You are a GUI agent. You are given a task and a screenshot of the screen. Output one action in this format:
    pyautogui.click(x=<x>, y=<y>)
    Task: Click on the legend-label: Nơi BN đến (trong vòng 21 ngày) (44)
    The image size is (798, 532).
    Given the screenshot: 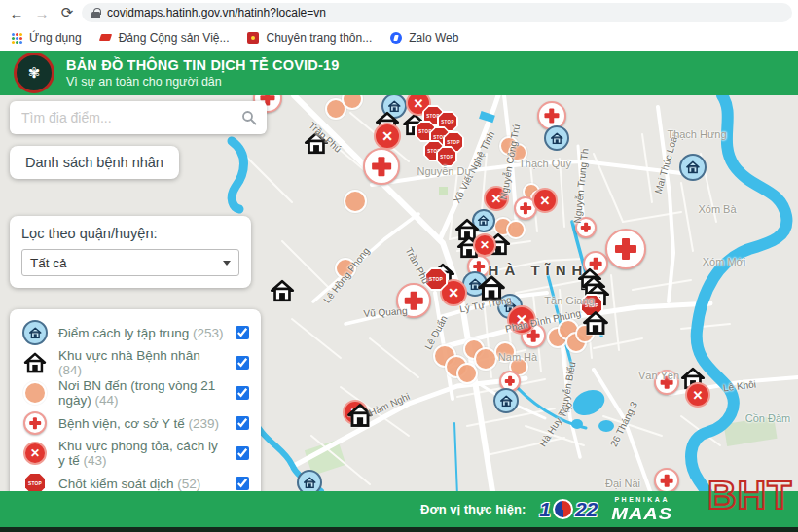 What is the action you would take?
    pyautogui.click(x=142, y=393)
    